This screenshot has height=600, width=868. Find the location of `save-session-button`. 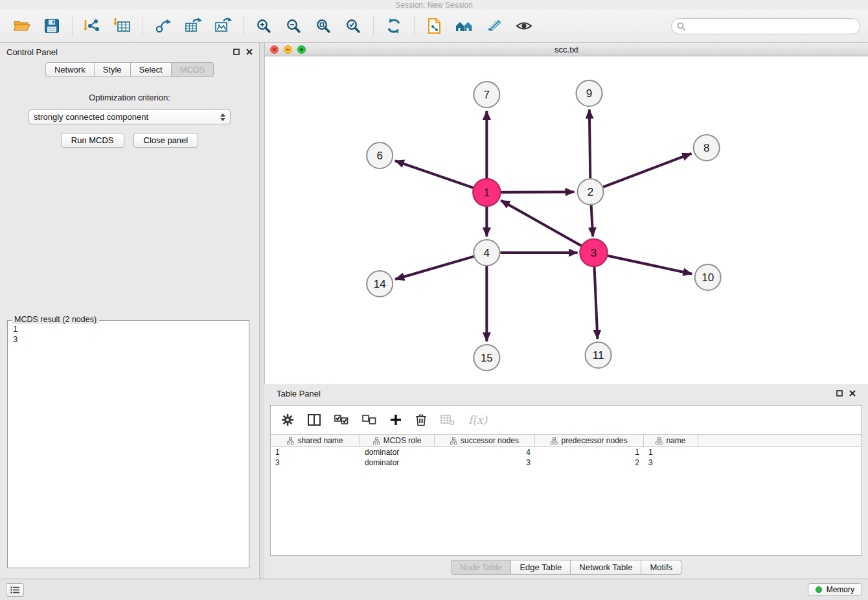

save-session-button is located at coordinates (52, 26).